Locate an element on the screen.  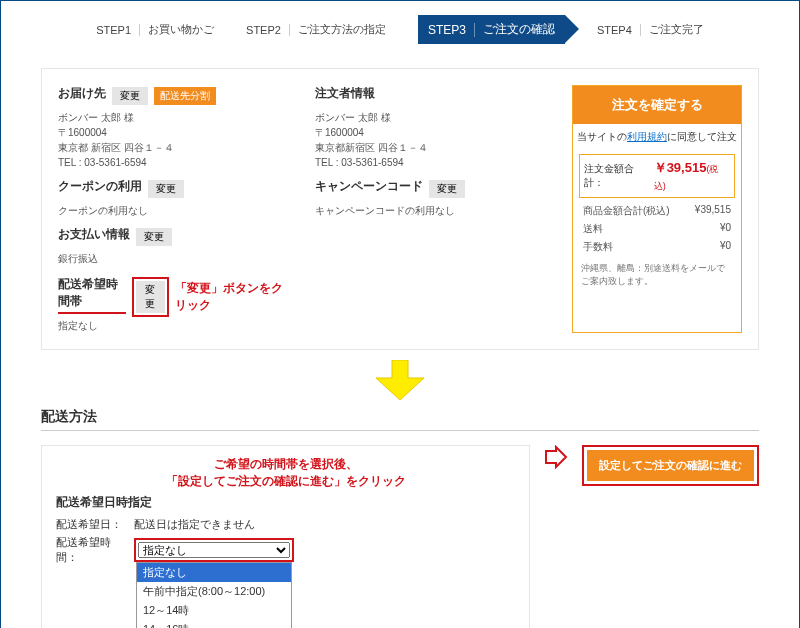
coupon-value: クーポンの利用なし is located at coordinates (174, 210).